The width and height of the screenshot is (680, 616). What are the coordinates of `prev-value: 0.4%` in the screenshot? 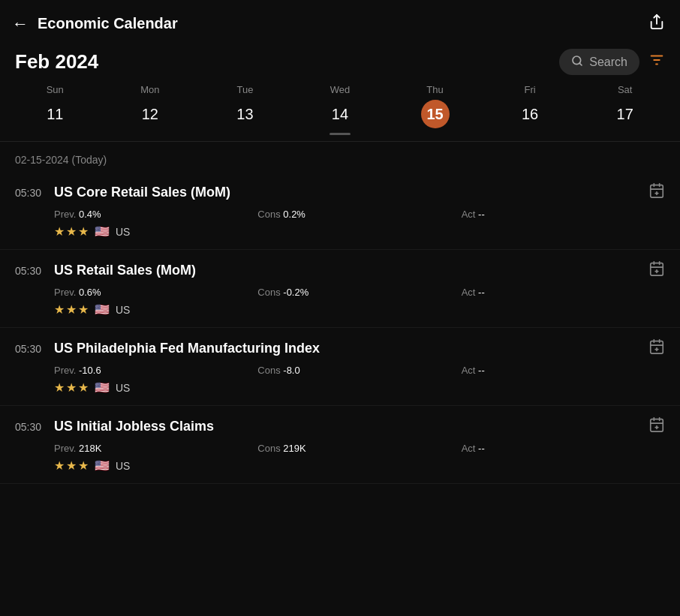 It's located at (90, 215).